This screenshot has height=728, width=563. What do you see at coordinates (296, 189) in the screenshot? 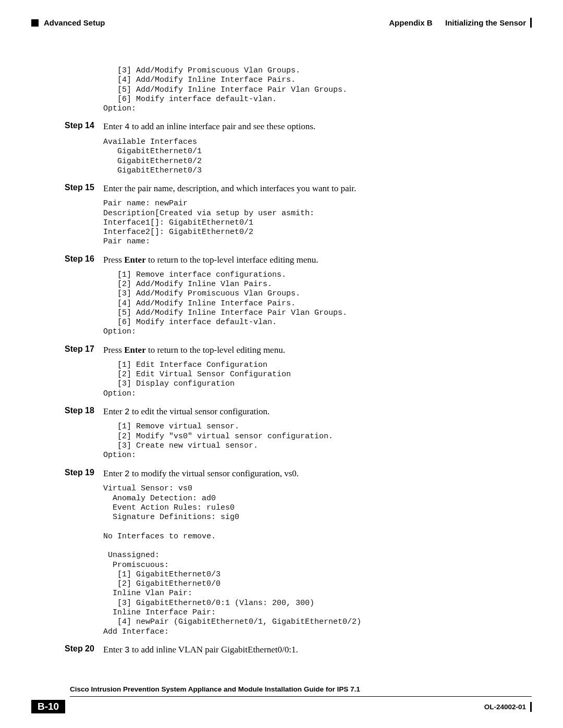
I see `step-15: Step 15 Enter the pair name, description…` at bounding box center [296, 189].